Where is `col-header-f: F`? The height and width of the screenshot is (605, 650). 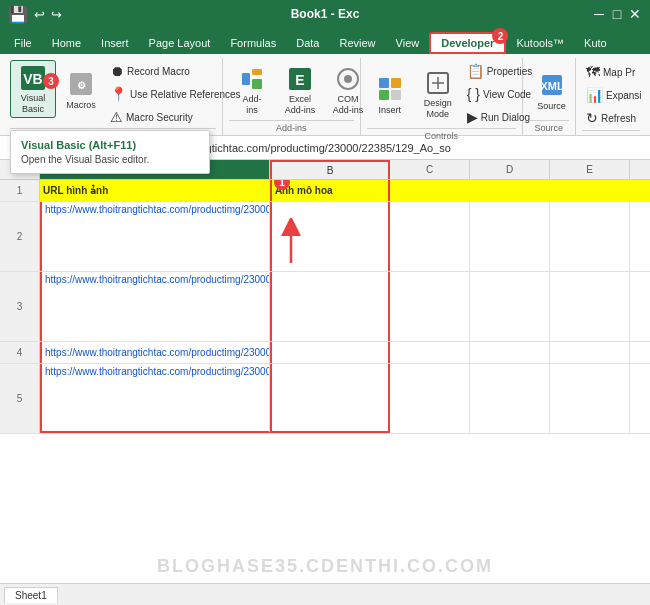 col-header-f: F is located at coordinates (640, 170).